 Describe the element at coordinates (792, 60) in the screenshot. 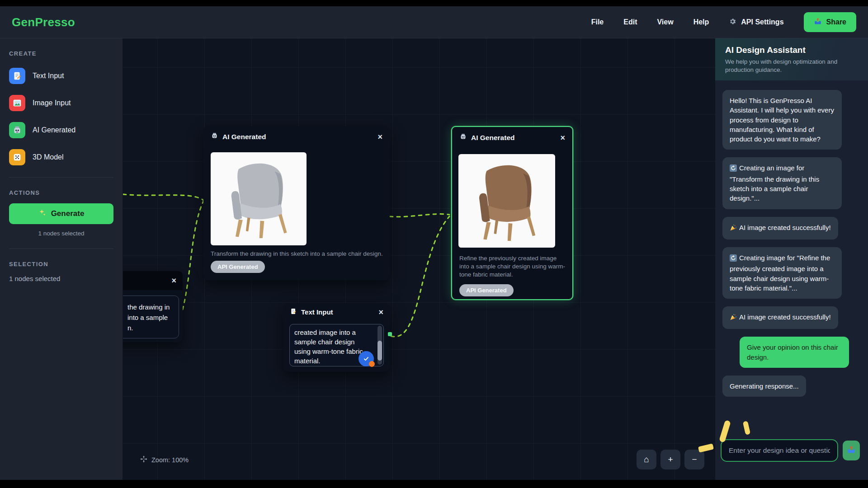

I see `assistant-header: AI Design Assistant We help you with des…` at that location.